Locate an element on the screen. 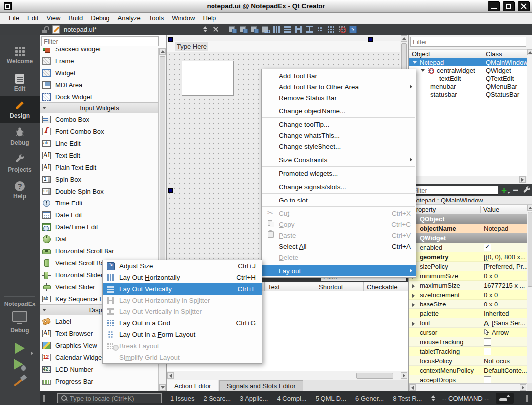  widget-item-progress-bar: Progress Bar is located at coordinates (100, 381).